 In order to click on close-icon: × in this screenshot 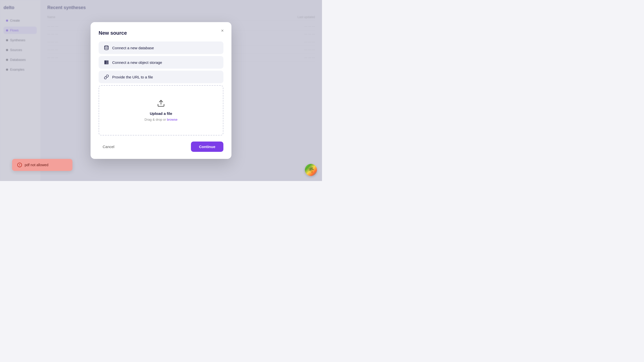, I will do `click(222, 31)`.